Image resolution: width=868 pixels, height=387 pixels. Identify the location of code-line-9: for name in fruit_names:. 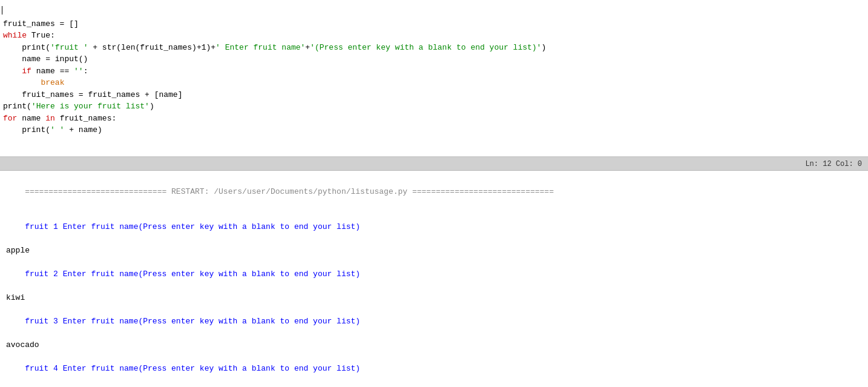
(59, 119).